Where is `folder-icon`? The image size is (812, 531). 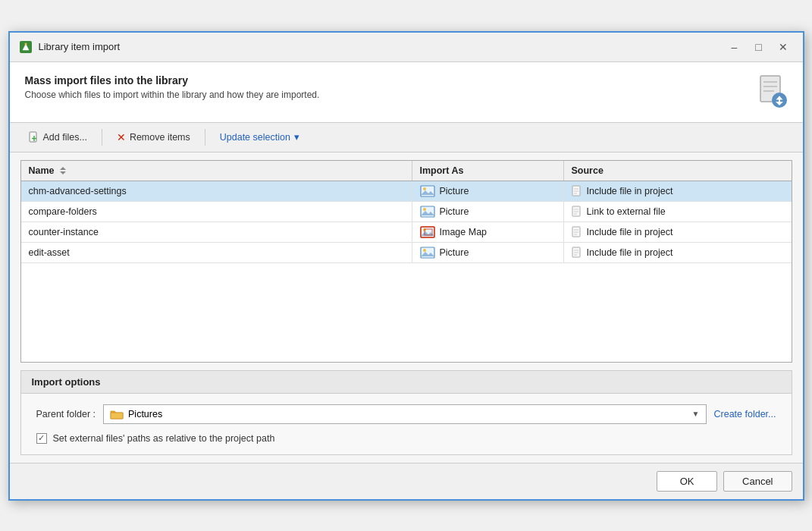
folder-icon is located at coordinates (117, 414).